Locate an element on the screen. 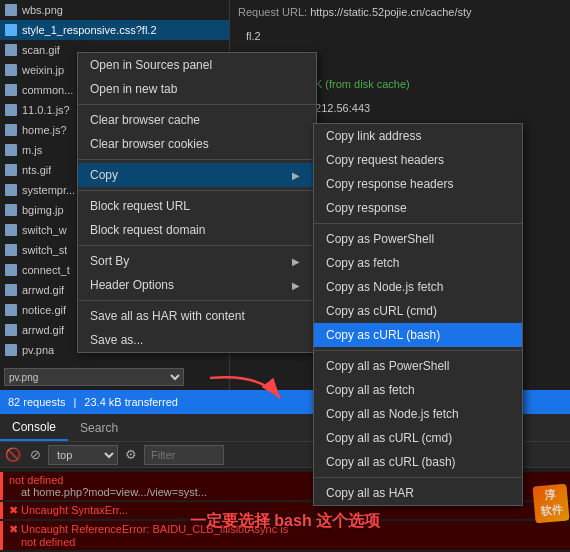  file-item-name: home.js? is located at coordinates (44, 130).